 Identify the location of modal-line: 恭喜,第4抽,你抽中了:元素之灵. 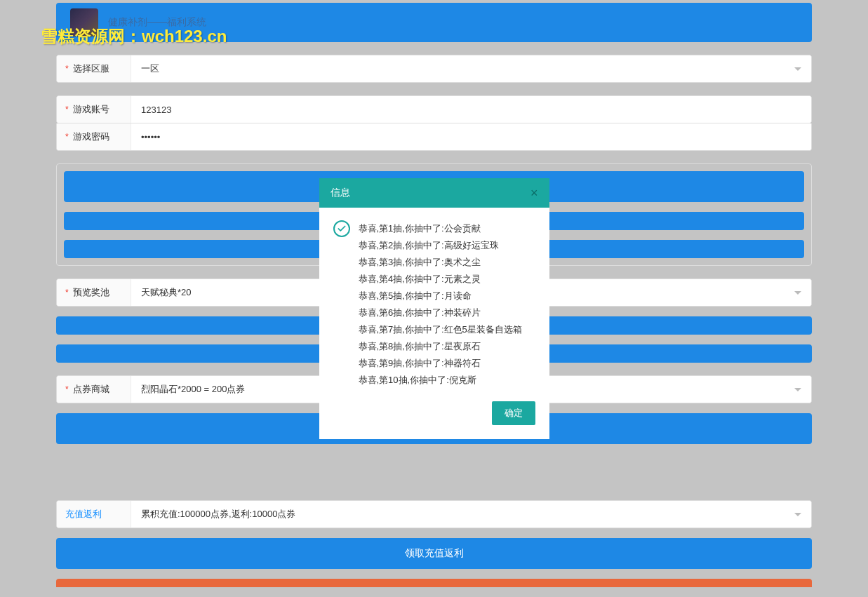
(441, 279).